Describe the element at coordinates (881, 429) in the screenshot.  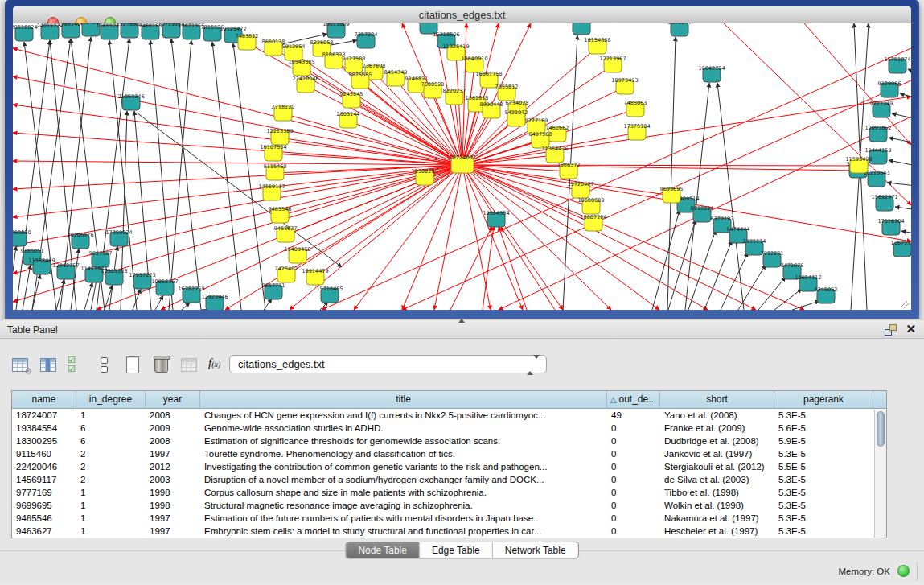
I see `scrollbar-thumb` at that location.